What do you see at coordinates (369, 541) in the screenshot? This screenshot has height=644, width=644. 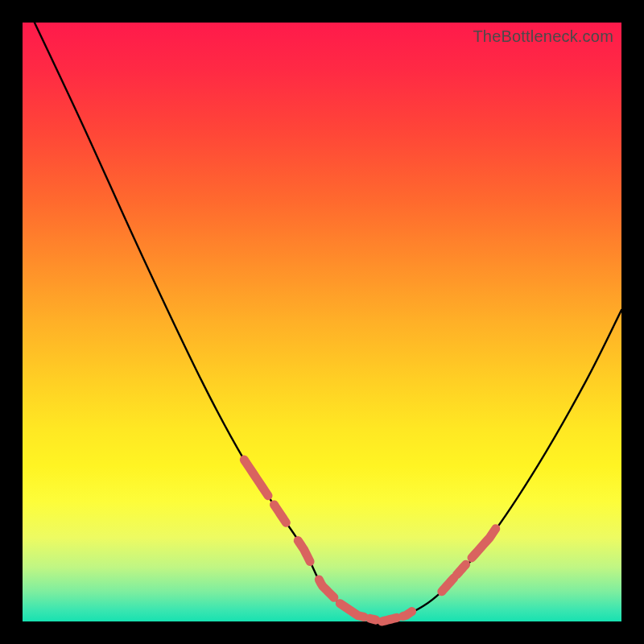 I see `overlay-layer` at bounding box center [369, 541].